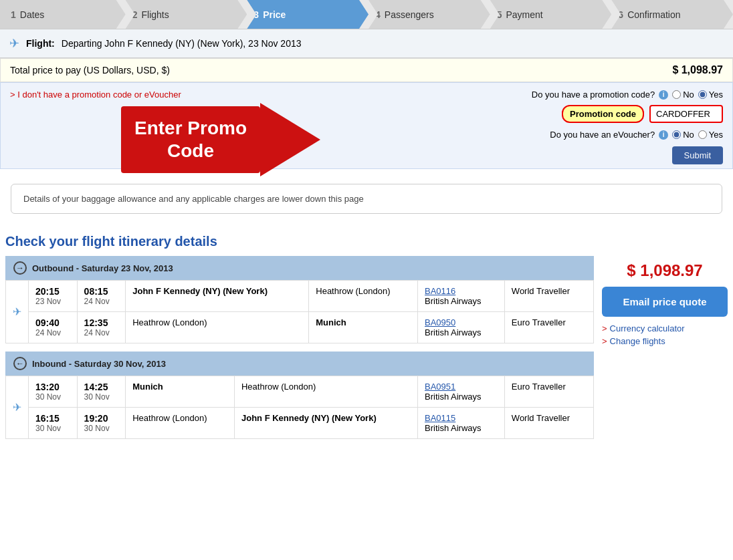 The image size is (733, 560). What do you see at coordinates (102, 297) in the screenshot?
I see `arrive-time-1: 08:15 24 Nov` at bounding box center [102, 297].